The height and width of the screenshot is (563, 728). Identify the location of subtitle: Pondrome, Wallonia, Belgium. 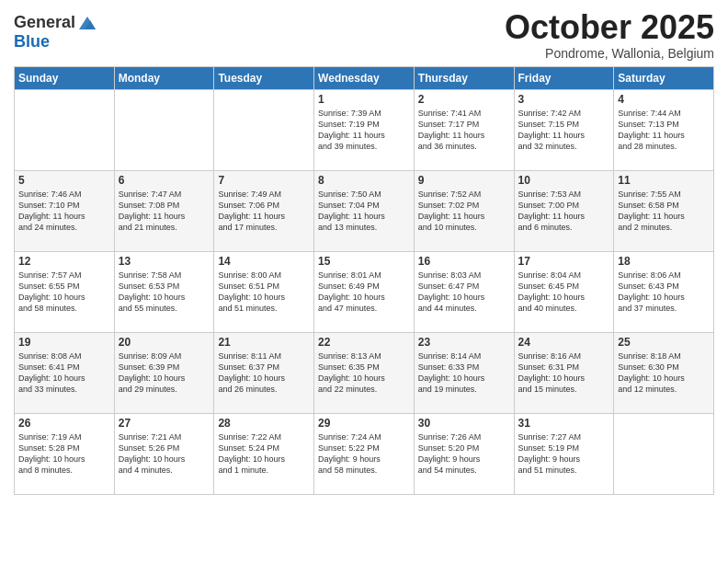
(609, 53).